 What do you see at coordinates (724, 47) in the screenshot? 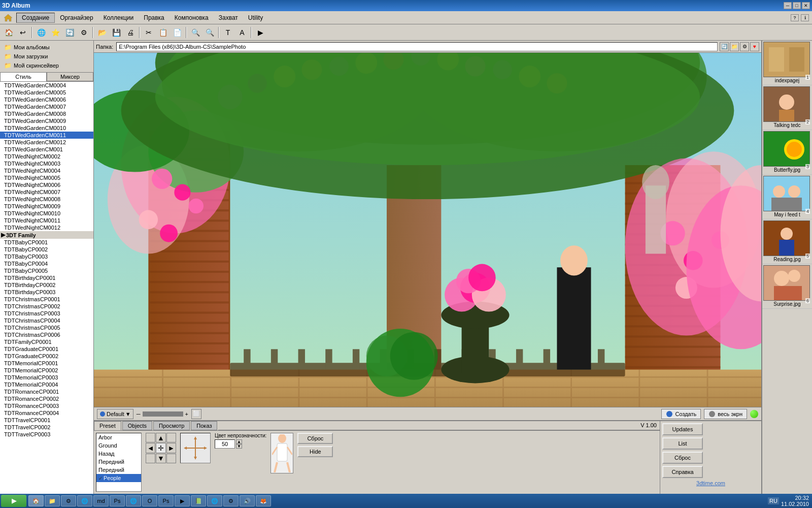
I see `path-refresh-button: 🔄` at bounding box center [724, 47].